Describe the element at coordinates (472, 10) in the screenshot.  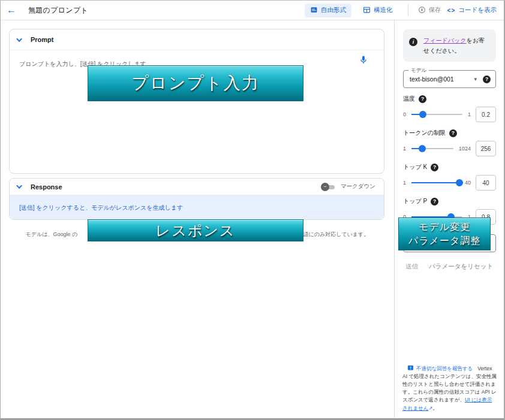
I see `view-code-button: <> コードを表示` at that location.